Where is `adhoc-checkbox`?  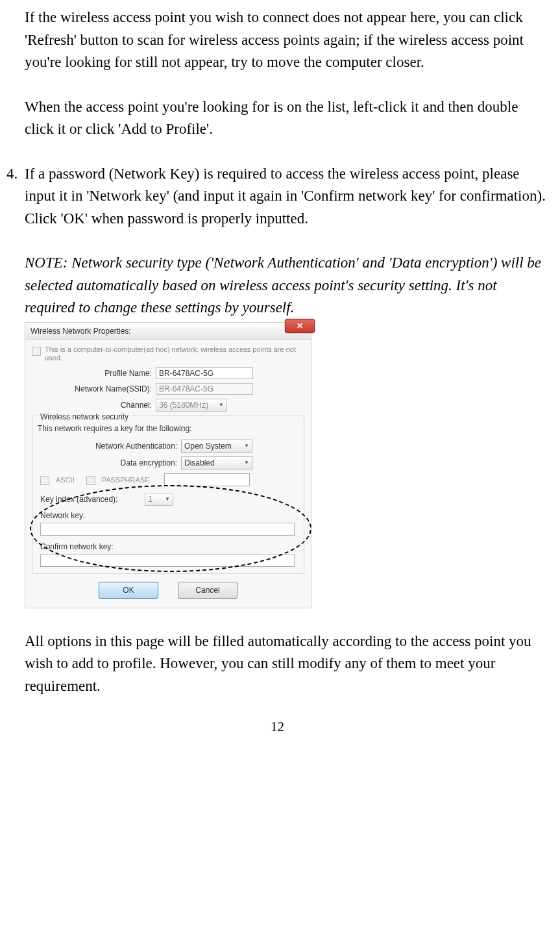
adhoc-checkbox is located at coordinates (36, 351).